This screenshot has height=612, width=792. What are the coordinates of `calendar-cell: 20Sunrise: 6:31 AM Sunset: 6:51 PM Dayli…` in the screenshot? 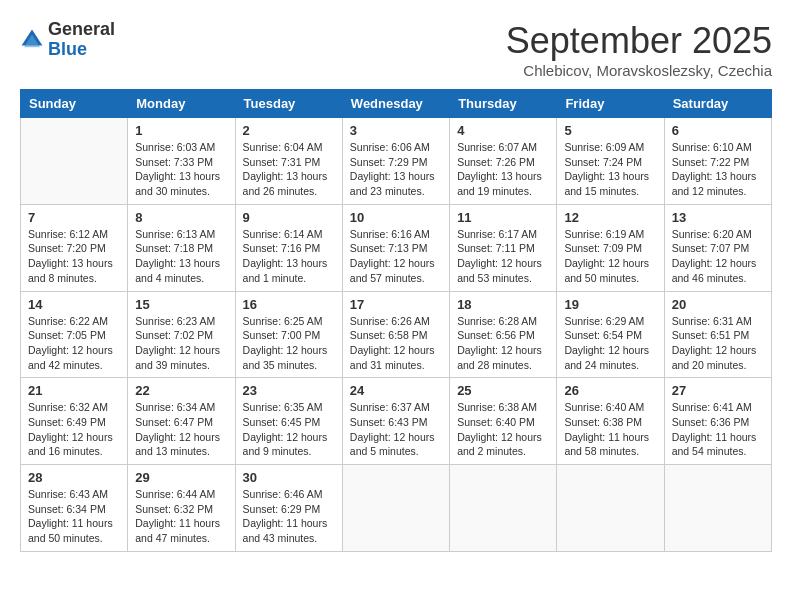 It's located at (718, 334).